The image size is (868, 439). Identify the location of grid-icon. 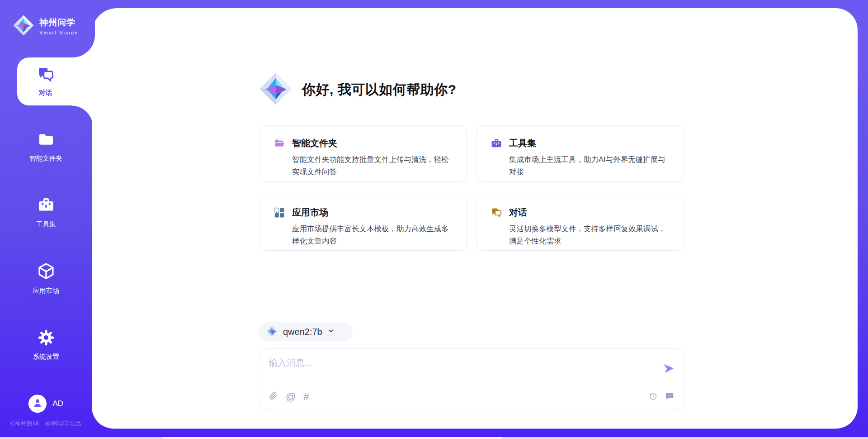
(279, 229).